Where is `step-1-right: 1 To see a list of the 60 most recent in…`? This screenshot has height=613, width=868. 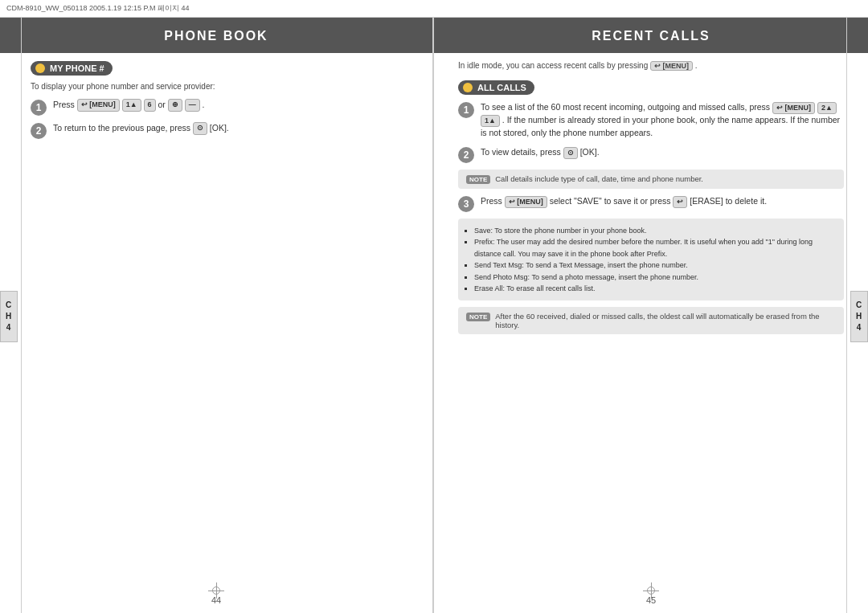
step-1-right: 1 To see a list of the 60 most recent in… is located at coordinates (651, 121).